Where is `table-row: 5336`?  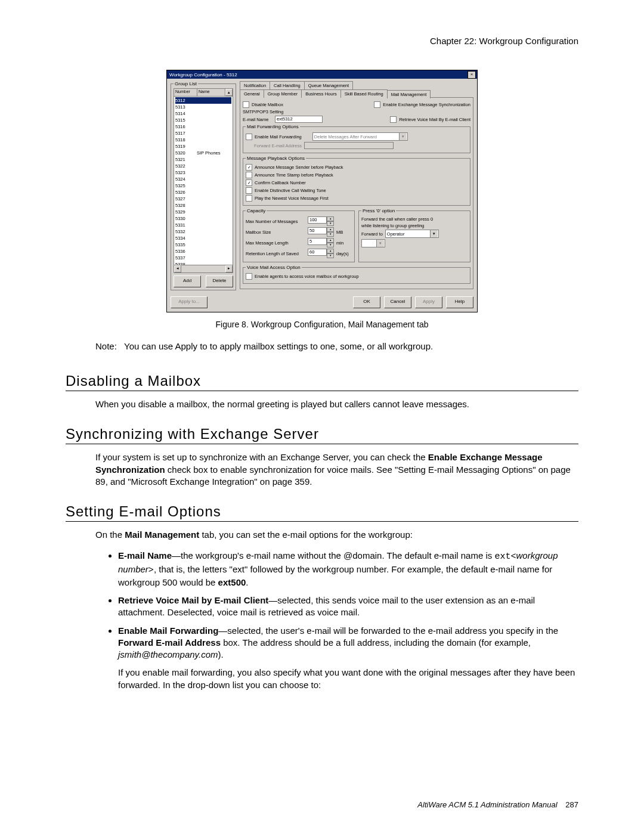
table-row: 5336 is located at coordinates (203, 252).